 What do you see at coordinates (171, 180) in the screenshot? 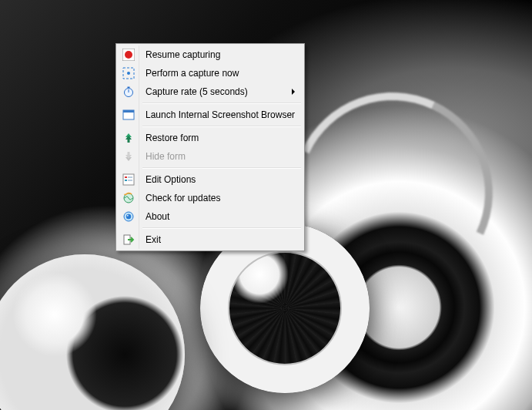
I see `menu-item-label: Edit Options` at bounding box center [171, 180].